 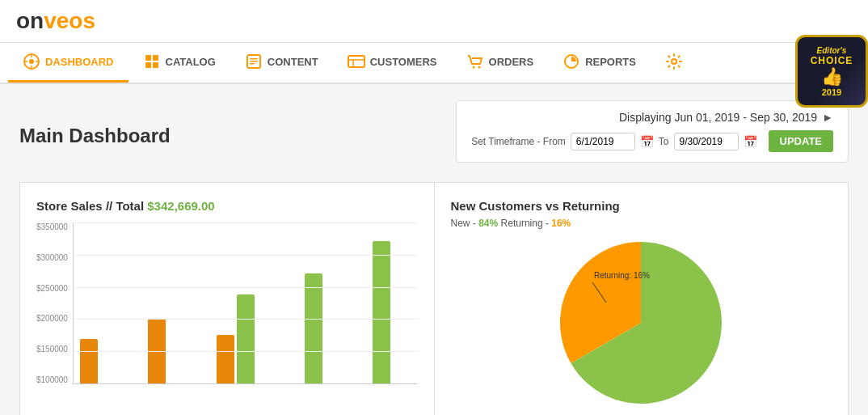 What do you see at coordinates (483, 223) in the screenshot?
I see `new-pct: 84` at bounding box center [483, 223].